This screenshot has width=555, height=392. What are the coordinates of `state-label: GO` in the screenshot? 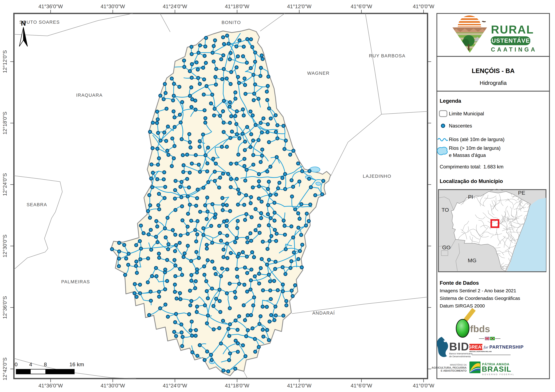 It's located at (446, 247).